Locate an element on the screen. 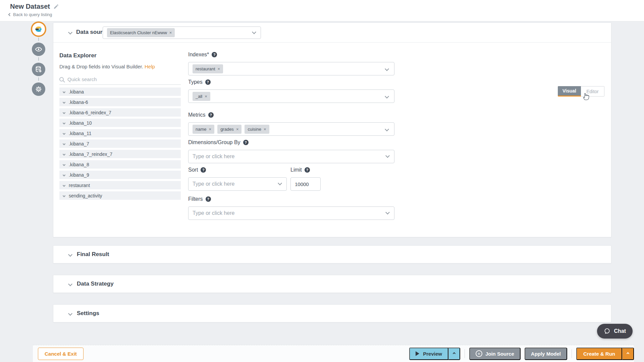 This screenshot has height=362, width=644. field-list-item: .kibana_10 is located at coordinates (120, 123).